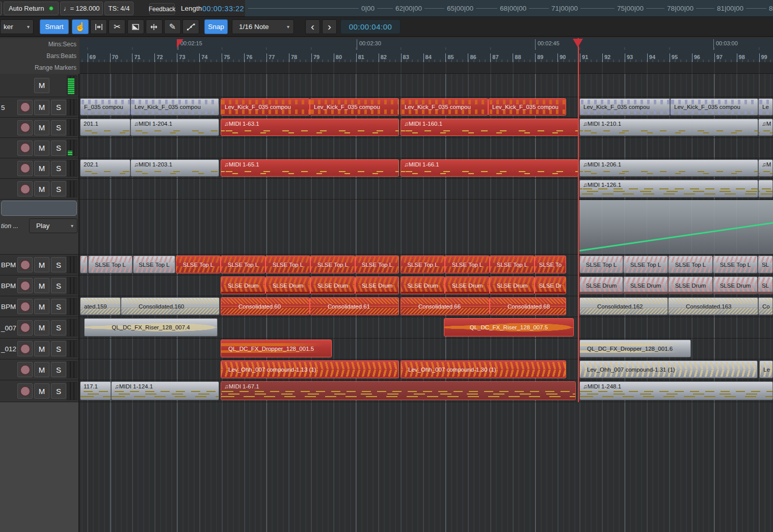 The height and width of the screenshot is (532, 773). Describe the element at coordinates (17, 26) in the screenshot. I see `marker-dropdown: ker ▾` at that location.